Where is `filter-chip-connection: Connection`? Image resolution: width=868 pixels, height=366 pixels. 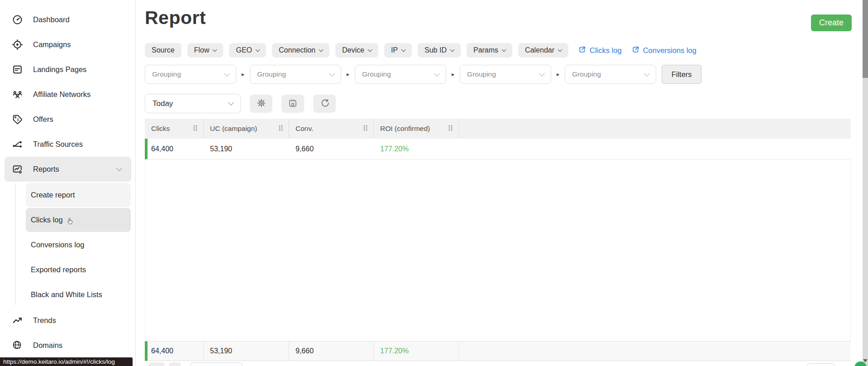 filter-chip-connection: Connection is located at coordinates (300, 50).